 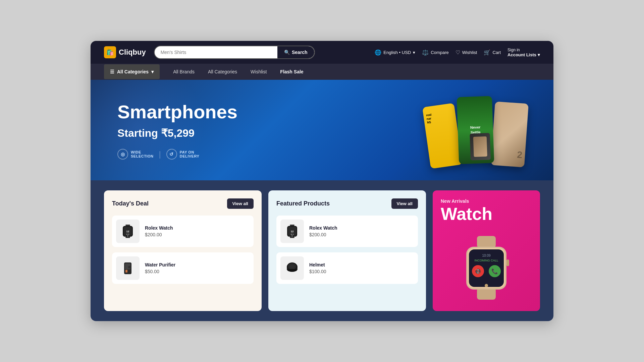 I want to click on search-button: 🔍 Search, so click(x=296, y=52).